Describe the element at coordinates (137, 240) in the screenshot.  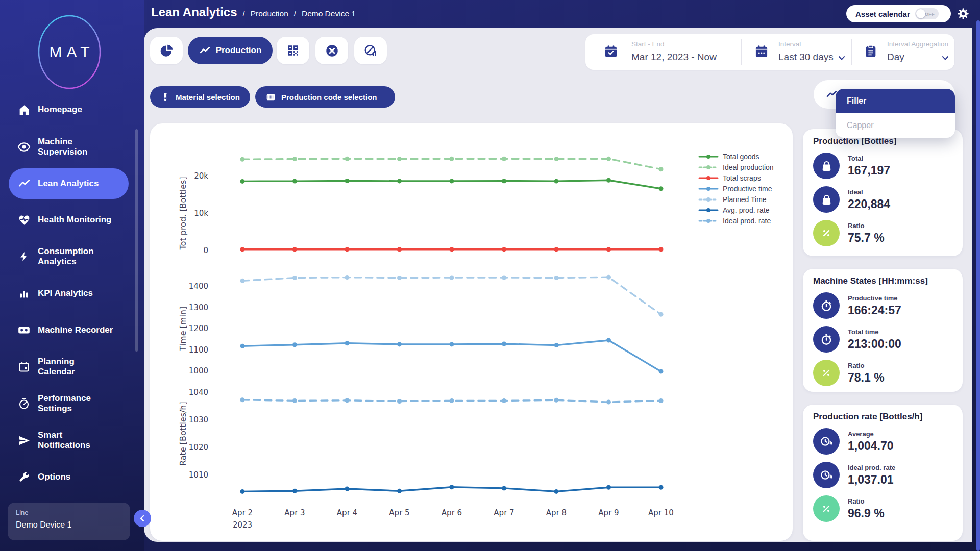
I see `sidebar-scrollbar` at that location.